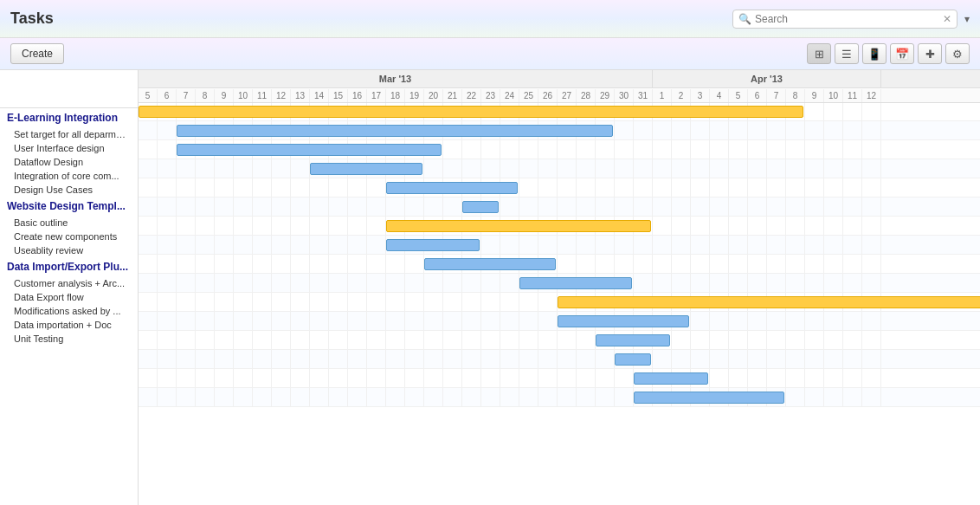 Image resolution: width=980 pixels, height=505 pixels. Describe the element at coordinates (69, 267) in the screenshot. I see `sidebar-group-dataimport: Data Import/Export Plu...` at that location.